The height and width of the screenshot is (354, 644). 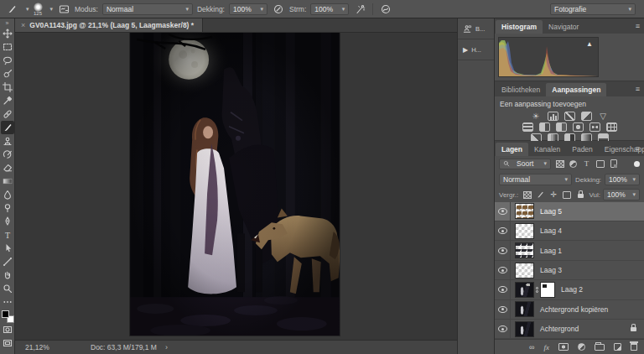 What do you see at coordinates (553, 116) in the screenshot?
I see `adjustment-levels-icon` at bounding box center [553, 116].